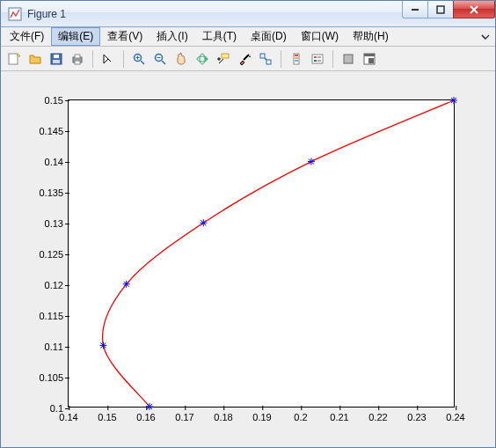 This screenshot has width=496, height=448. What do you see at coordinates (47, 193) in the screenshot?
I see `ytick-label: 0.135` at bounding box center [47, 193].